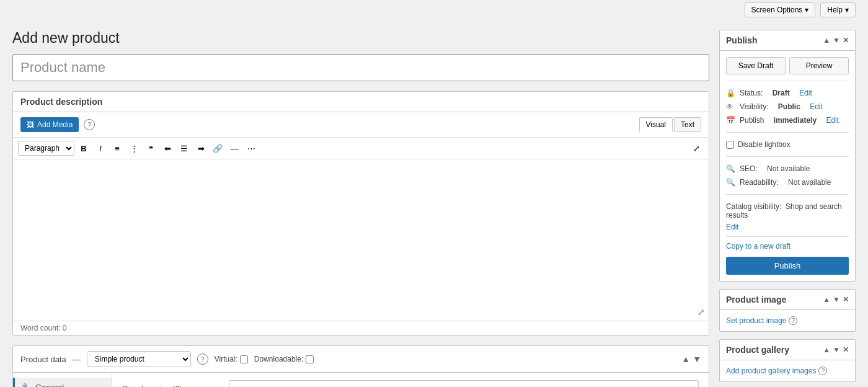  Describe the element at coordinates (139, 359) in the screenshot. I see `product-type-select: Simple productGrouped productExternal/Af…` at that location.